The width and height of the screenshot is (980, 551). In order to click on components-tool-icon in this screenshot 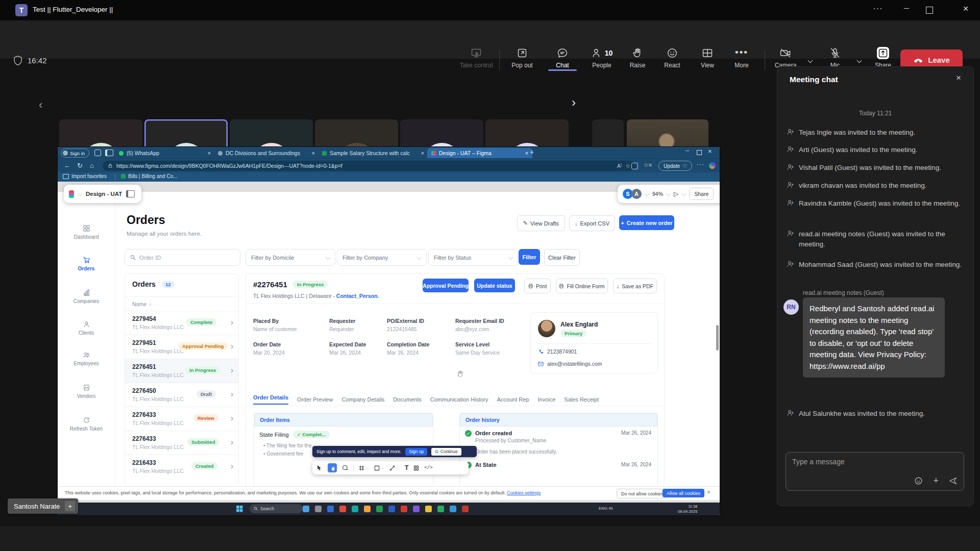, I will do `click(416, 468)`.